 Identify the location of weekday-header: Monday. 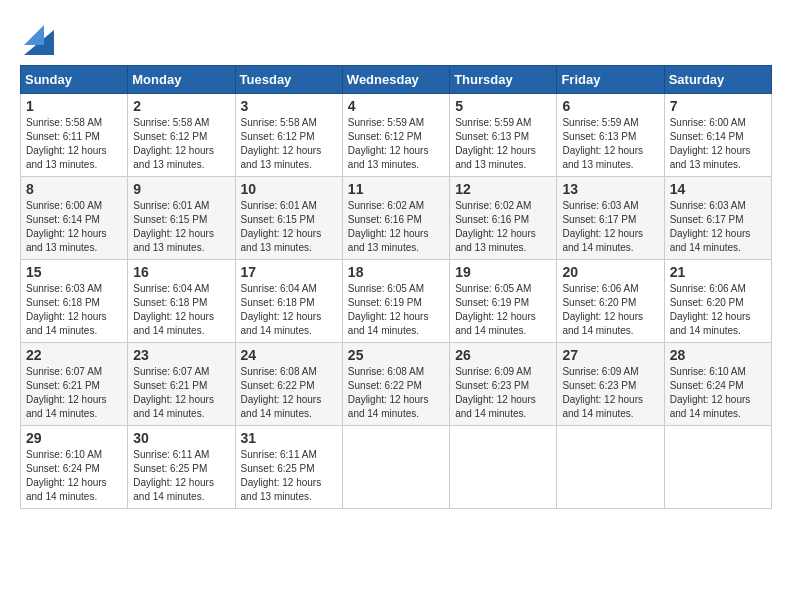
(182, 80).